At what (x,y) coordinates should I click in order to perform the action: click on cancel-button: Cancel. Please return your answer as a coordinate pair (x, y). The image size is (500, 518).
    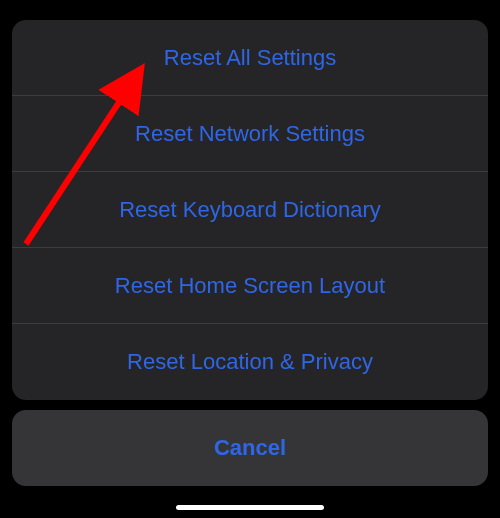
    Looking at the image, I should click on (250, 448).